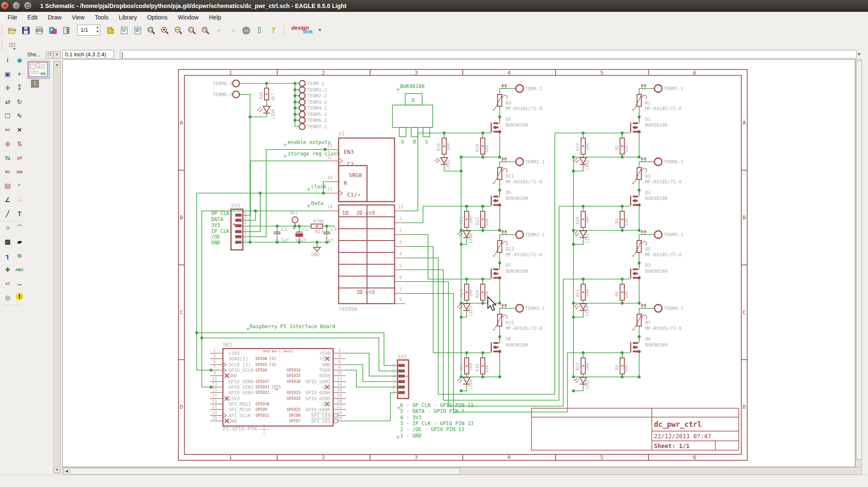  I want to click on miter-tool: ◜, so click(19, 186).